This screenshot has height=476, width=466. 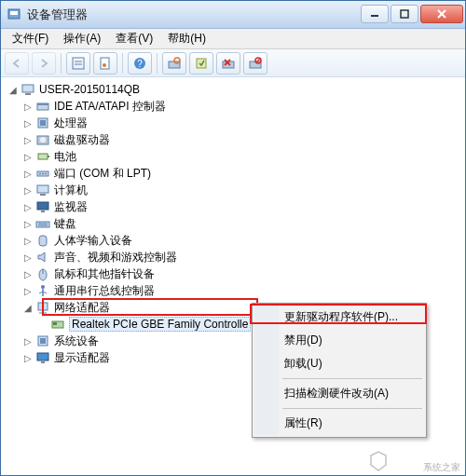 What do you see at coordinates (43, 207) in the screenshot?
I see `monitor-icon` at bounding box center [43, 207].